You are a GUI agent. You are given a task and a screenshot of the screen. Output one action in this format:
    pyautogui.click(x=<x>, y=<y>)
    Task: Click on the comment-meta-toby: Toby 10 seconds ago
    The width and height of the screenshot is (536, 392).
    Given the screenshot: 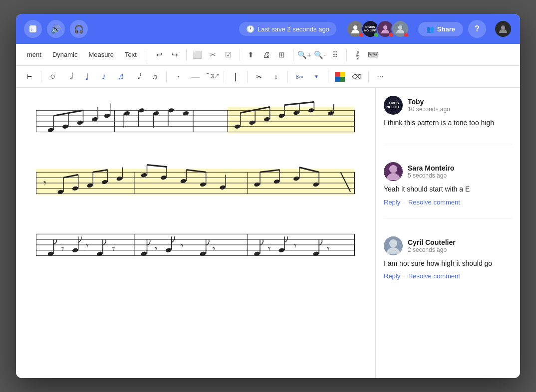 What is the action you would take?
    pyautogui.click(x=429, y=105)
    